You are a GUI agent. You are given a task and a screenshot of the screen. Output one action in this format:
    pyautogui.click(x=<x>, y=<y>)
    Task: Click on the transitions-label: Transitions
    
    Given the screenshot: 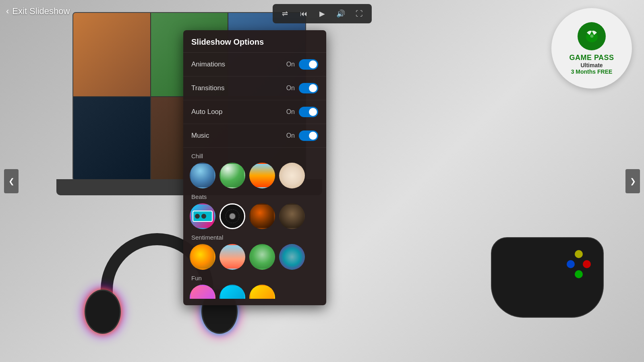 What is the action you would take?
    pyautogui.click(x=208, y=88)
    